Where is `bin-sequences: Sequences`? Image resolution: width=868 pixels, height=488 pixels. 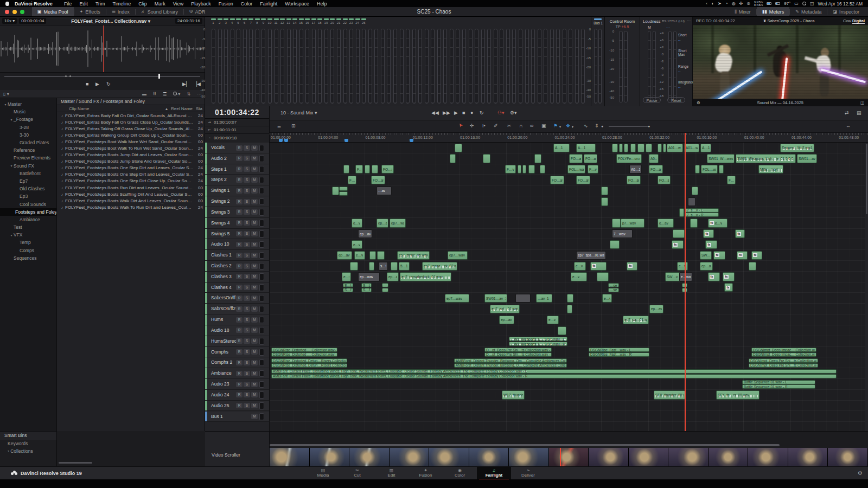 bin-sequences: Sequences is located at coordinates (28, 258).